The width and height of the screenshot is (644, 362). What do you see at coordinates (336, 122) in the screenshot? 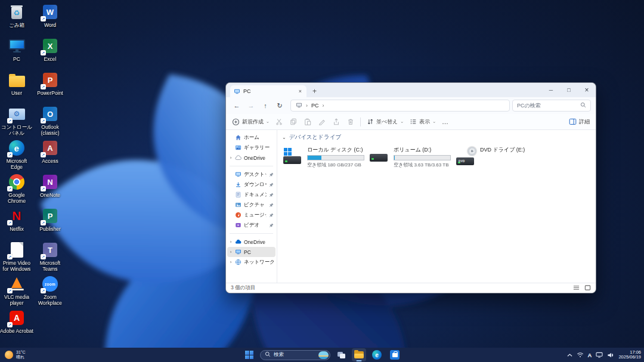
I see `share-icon` at bounding box center [336, 122].